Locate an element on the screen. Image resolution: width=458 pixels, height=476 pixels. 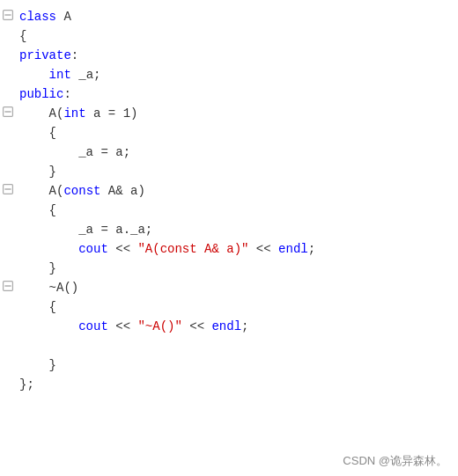
line-content: A(const A& a) is located at coordinates (237, 191).